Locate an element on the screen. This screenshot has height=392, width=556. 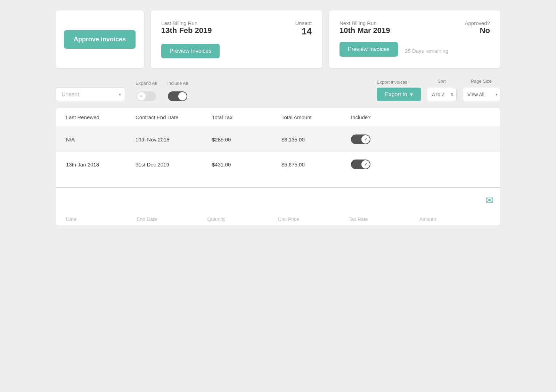
row2-total-tax: $431.00 is located at coordinates (247, 165).